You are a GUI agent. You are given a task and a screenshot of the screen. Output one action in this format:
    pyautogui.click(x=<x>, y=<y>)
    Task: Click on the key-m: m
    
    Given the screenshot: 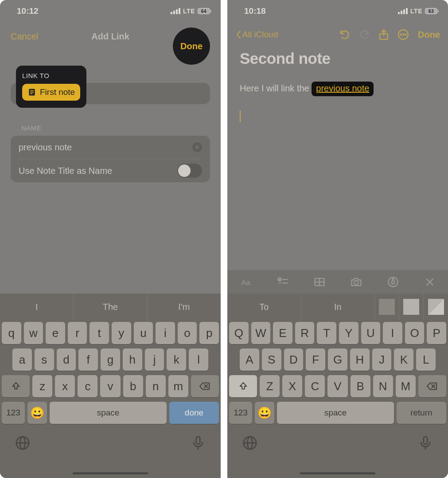 What is the action you would take?
    pyautogui.click(x=178, y=386)
    